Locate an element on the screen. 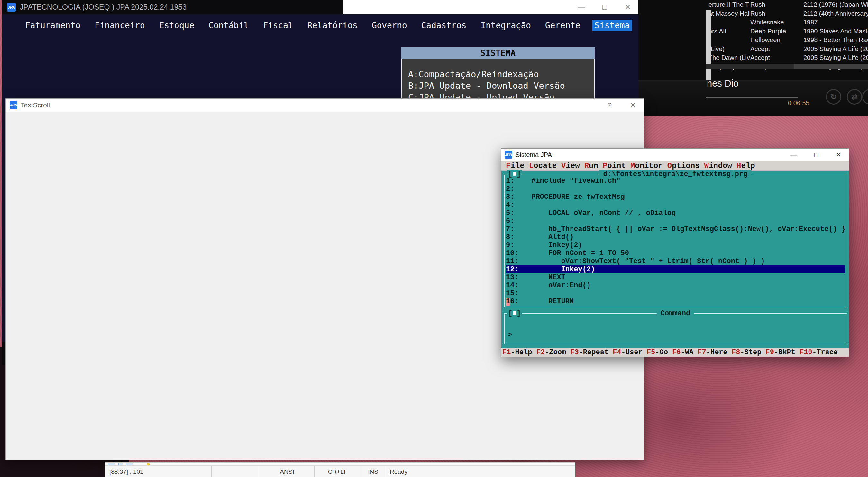  scrollbar-thumb is located at coordinates (750, 67).